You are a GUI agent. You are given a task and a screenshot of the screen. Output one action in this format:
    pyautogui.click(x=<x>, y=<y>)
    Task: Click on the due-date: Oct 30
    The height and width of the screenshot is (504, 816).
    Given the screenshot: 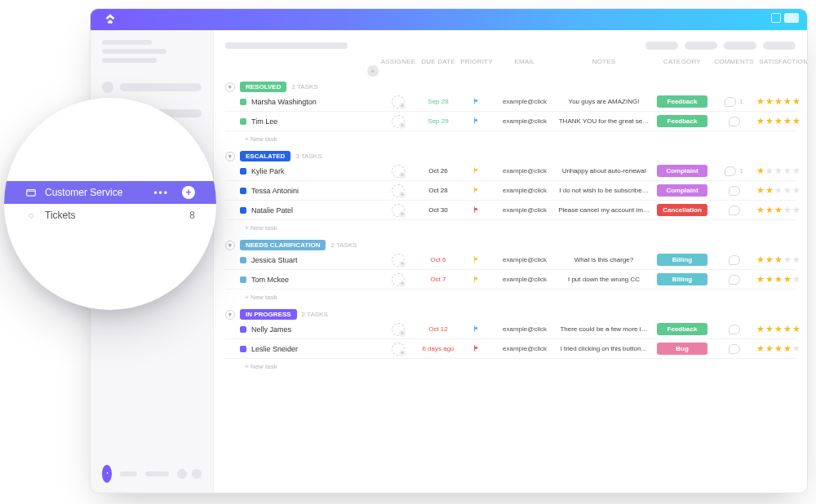 What is the action you would take?
    pyautogui.click(x=438, y=210)
    